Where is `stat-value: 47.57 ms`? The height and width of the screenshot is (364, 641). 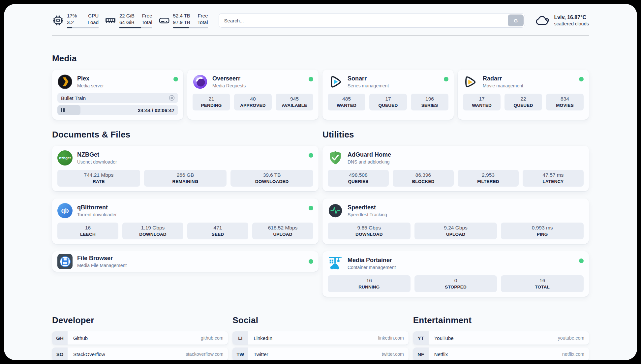 stat-value: 47.57 ms is located at coordinates (553, 175).